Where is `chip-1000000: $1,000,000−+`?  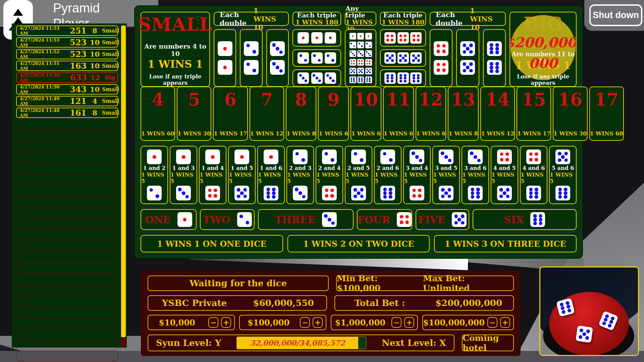
chip-1000000: $1,000,000−+ is located at coordinates (374, 322).